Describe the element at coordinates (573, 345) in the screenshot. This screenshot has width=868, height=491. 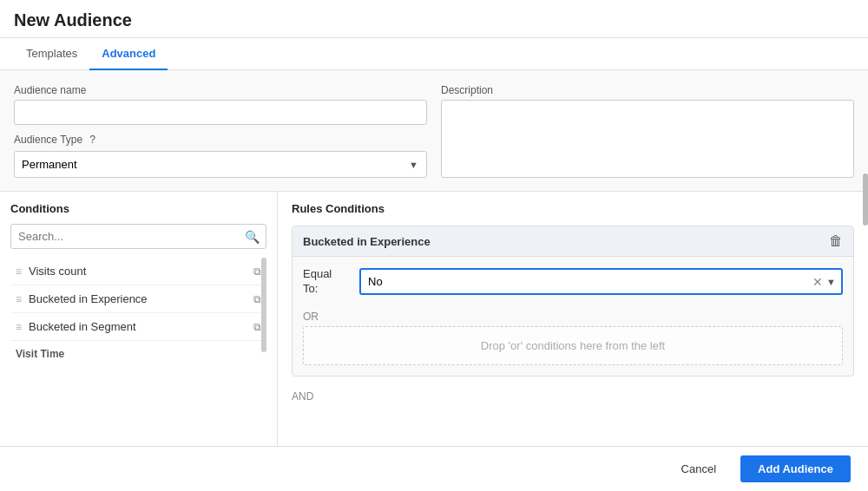
I see `drop-zone: Drop 'or' conditions here from the left` at that location.